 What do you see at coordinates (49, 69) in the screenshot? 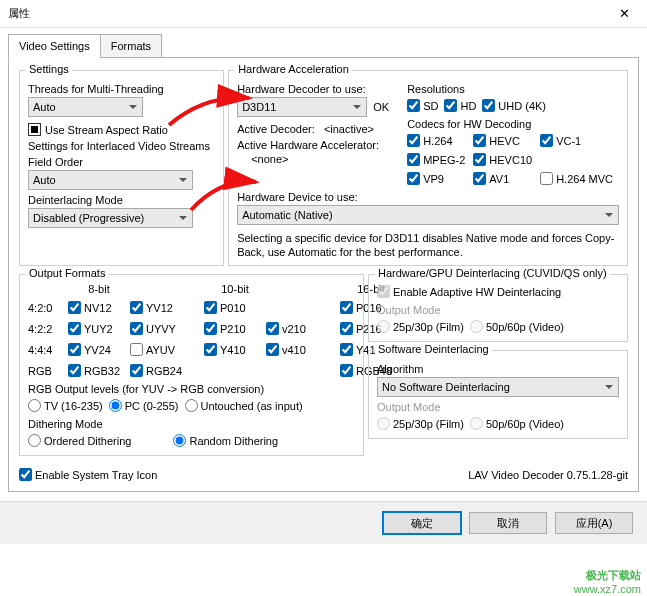
I see `settings-legend: Settings` at bounding box center [49, 69].